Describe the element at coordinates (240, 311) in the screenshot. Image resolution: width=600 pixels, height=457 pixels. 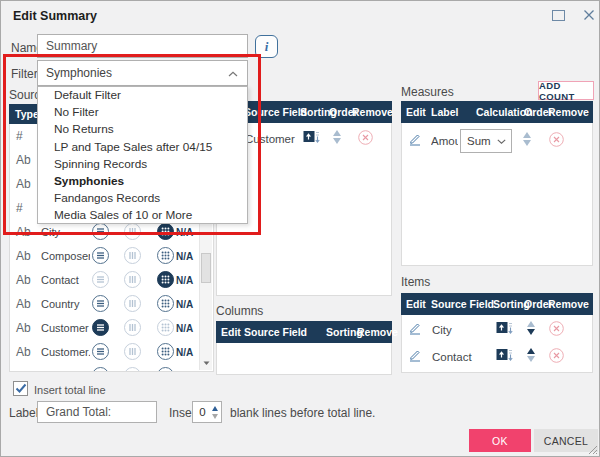
I see `columns-title: Columns` at that location.